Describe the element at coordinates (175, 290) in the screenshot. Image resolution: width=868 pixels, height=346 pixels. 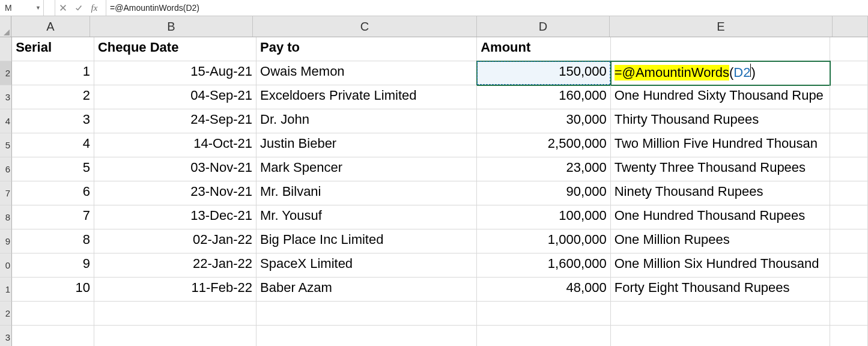
I see `cell-date: 11-Feb-22` at that location.